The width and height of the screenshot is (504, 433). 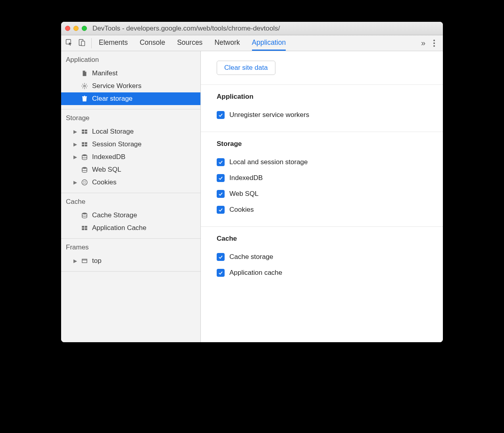 What do you see at coordinates (131, 247) in the screenshot?
I see `sidebar-group-frames: Frames` at bounding box center [131, 247].